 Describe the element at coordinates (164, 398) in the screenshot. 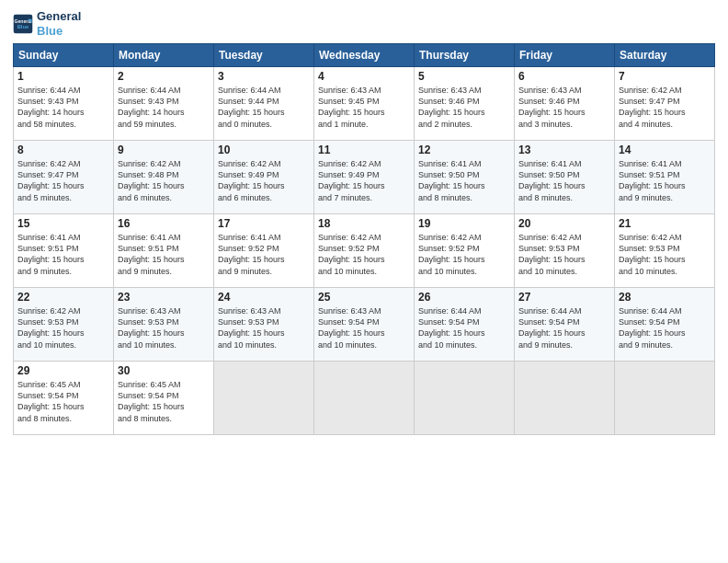

I see `calendar-cell: 30Sunrise: 6:45 AMSunset: 9:54 PMDayligh…` at that location.